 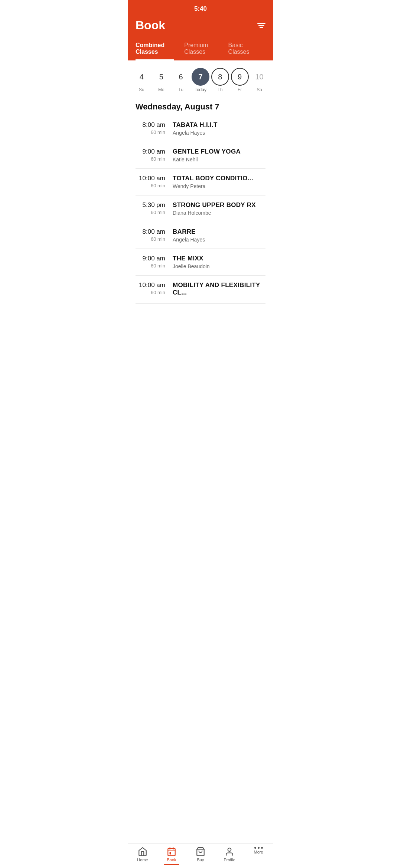 What do you see at coordinates (154, 208) in the screenshot?
I see `class-time-strong: 5:30 pm 60 min` at bounding box center [154, 208].